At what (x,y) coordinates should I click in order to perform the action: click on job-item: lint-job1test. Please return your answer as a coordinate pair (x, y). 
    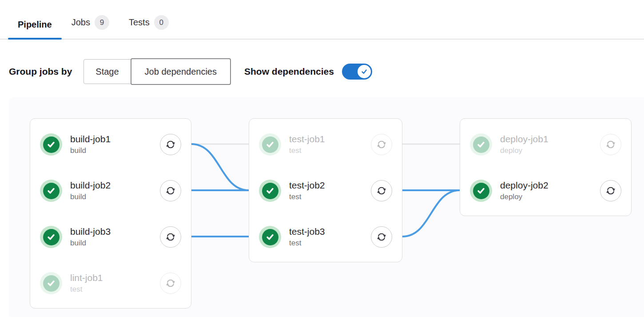
    Looking at the image, I should click on (111, 283).